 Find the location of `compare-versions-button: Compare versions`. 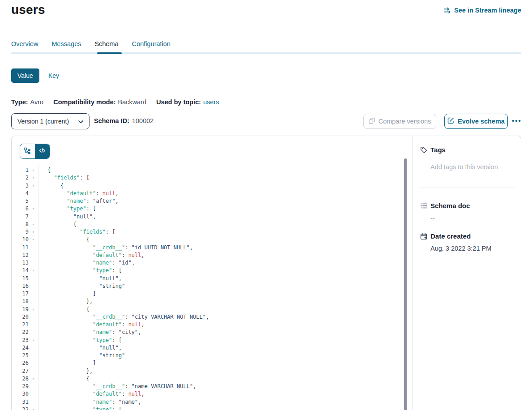

compare-versions-button: Compare versions is located at coordinates (400, 121).